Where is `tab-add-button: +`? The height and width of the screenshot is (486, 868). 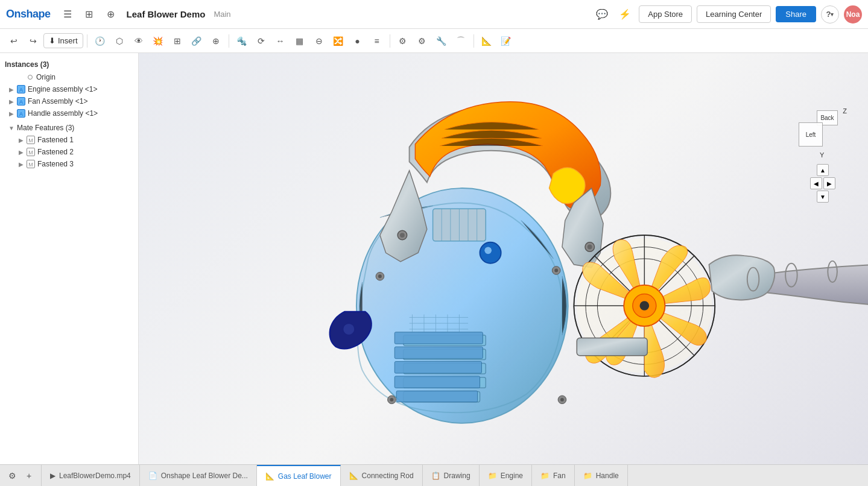
tab-add-button: + is located at coordinates (29, 476).